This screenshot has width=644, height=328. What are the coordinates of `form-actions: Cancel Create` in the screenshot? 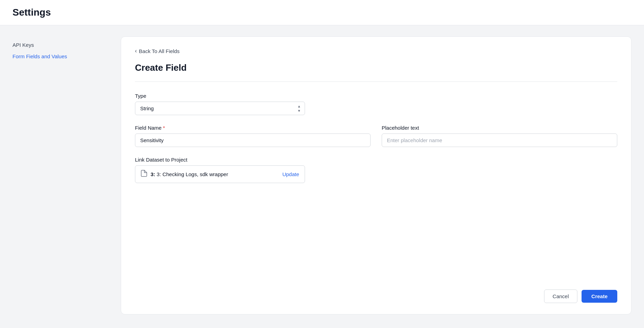 It's located at (581, 296).